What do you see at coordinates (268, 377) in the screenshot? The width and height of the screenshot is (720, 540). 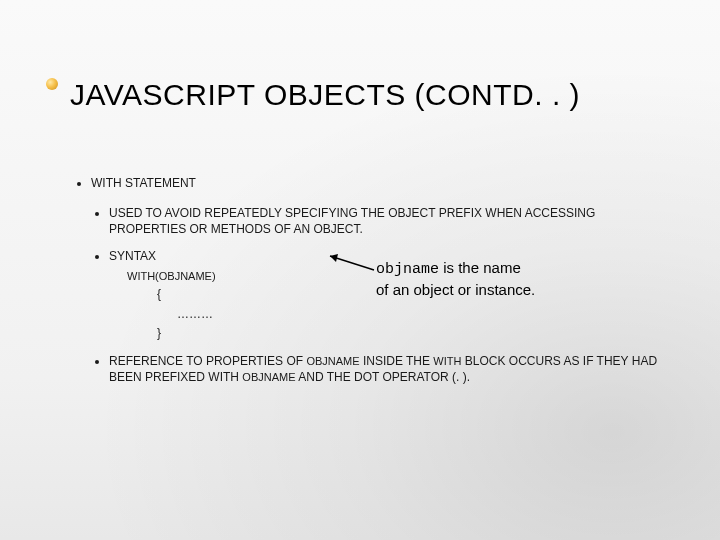 I see `reference-objname2: OBJNAME` at bounding box center [268, 377].